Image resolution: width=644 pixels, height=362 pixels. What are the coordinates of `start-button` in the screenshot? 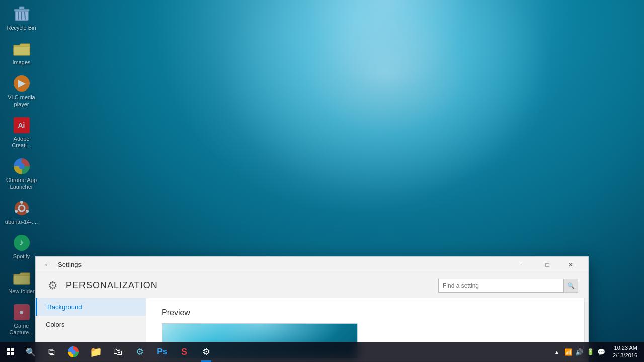 It's located at (11, 352).